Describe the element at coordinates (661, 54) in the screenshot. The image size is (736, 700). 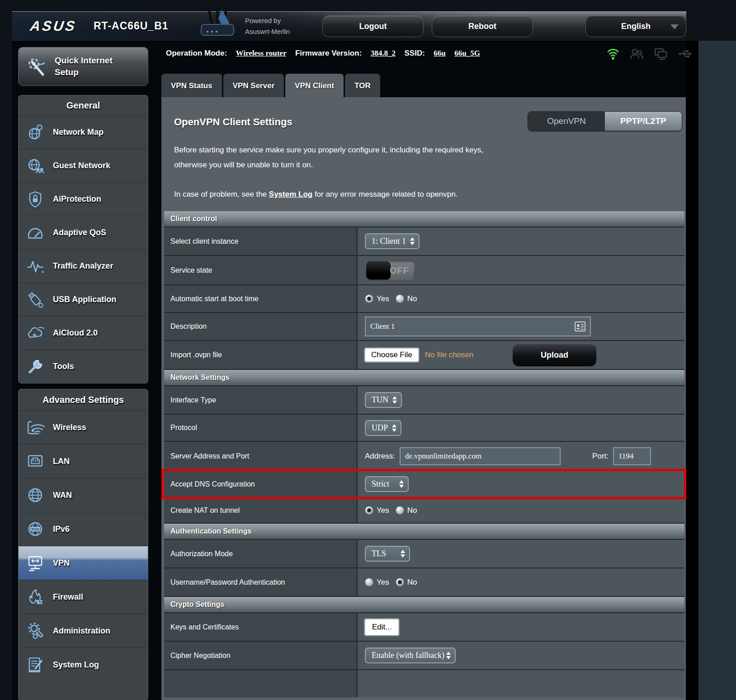
I see `devices-icon` at that location.